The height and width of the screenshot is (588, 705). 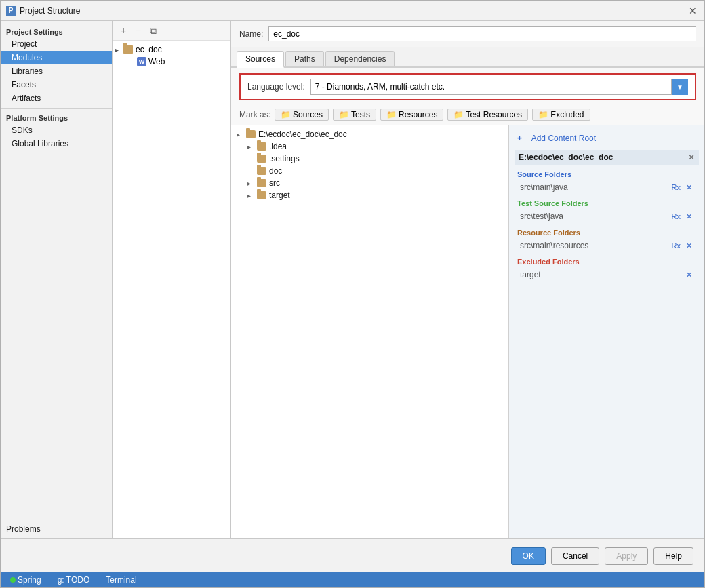 I want to click on source-folder-item-0: src\main\java Rx ✕, so click(x=607, y=187).